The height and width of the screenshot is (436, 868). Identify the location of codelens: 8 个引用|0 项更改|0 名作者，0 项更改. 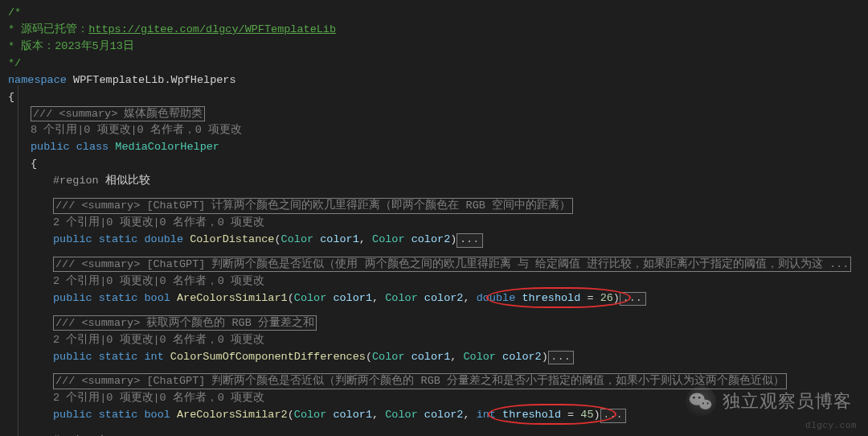
(438, 130).